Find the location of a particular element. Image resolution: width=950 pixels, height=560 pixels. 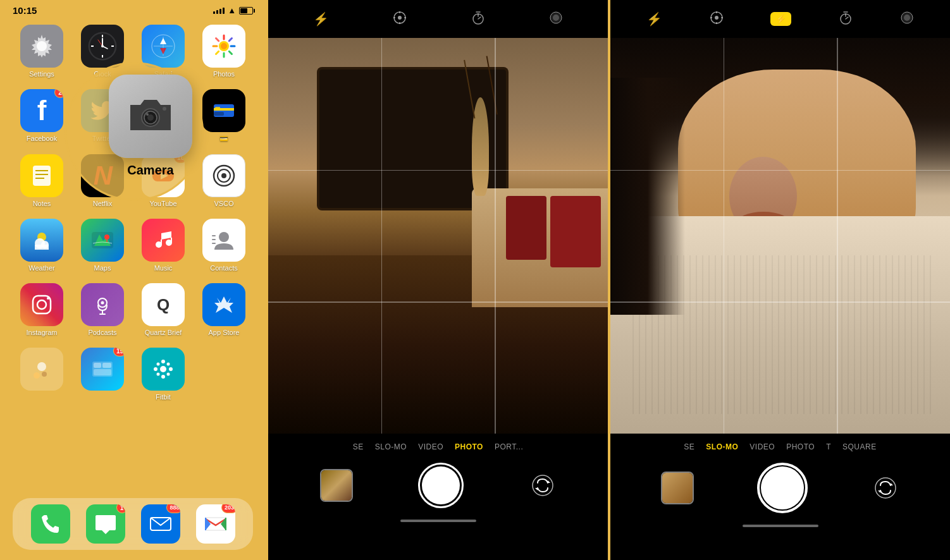

app-settings-label: Settings is located at coordinates (42, 74).